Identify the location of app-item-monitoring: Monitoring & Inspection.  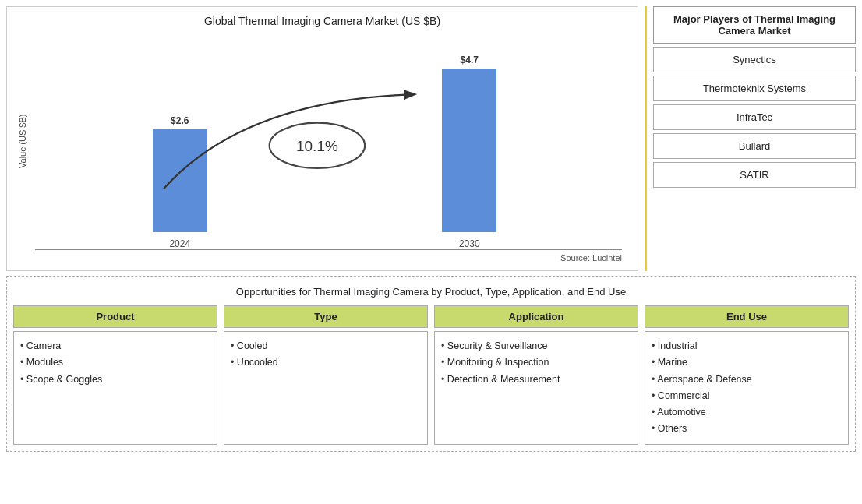
(536, 363).